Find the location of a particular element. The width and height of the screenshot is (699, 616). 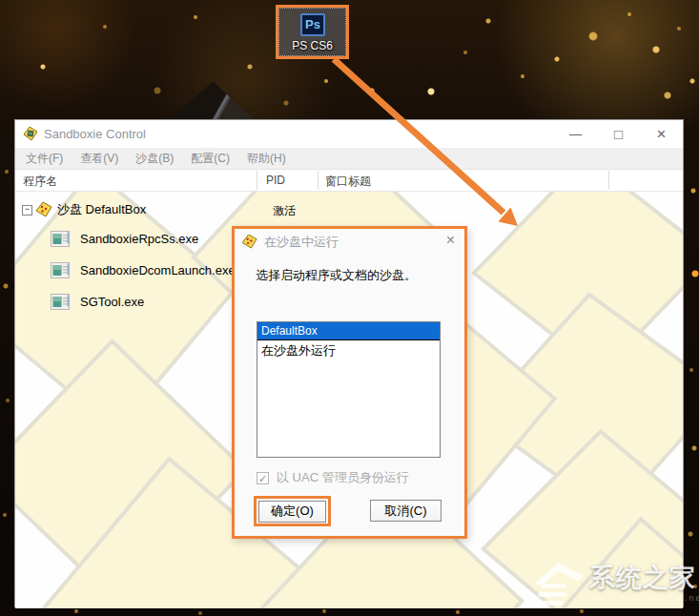

column-program-name: 程序名 is located at coordinates (40, 181).